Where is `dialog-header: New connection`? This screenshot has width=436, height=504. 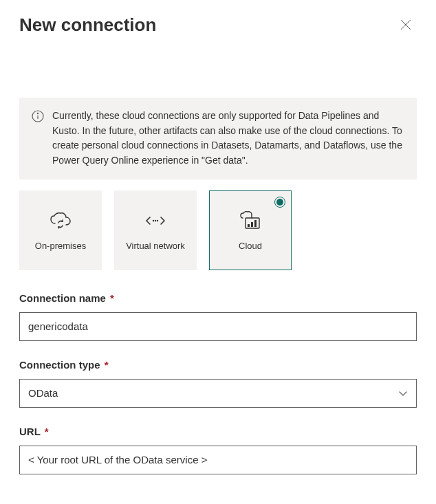 dialog-header: New connection is located at coordinates (218, 25).